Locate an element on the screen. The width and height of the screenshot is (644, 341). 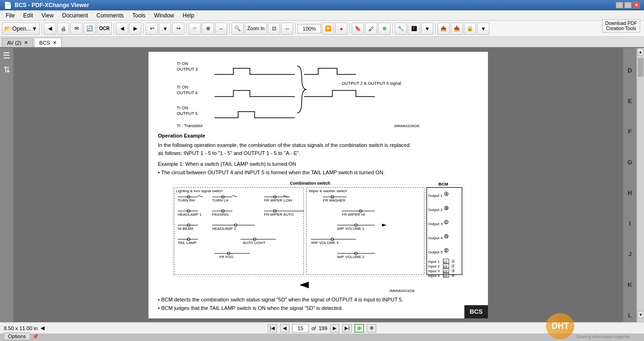
num-circle-2: ② is located at coordinates (453, 266).